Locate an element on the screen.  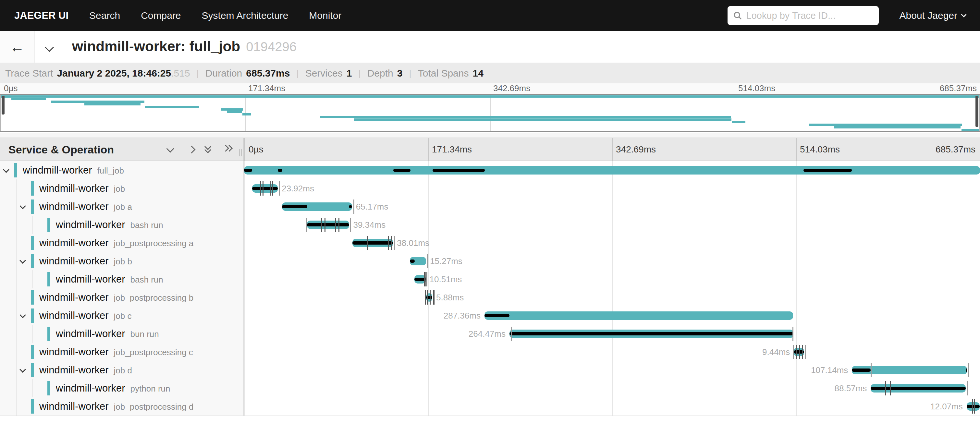
span-name-cell: windmill-workerbash run is located at coordinates (122, 225).